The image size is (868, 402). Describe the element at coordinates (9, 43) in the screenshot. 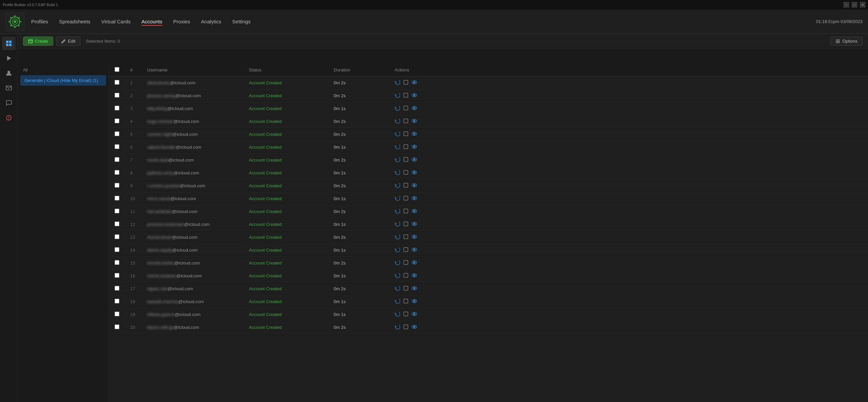

I see `dashboard-icon` at that location.